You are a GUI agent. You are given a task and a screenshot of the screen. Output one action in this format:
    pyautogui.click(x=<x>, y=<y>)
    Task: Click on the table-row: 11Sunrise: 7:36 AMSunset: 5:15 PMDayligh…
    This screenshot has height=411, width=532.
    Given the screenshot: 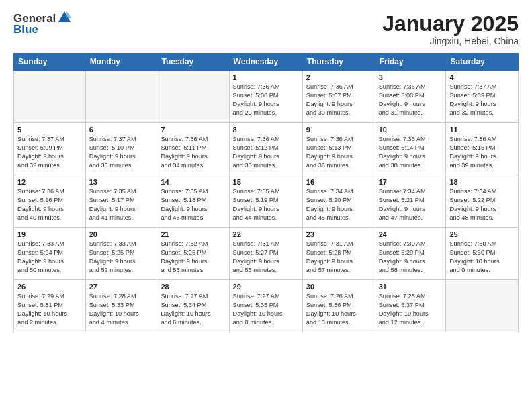 What is the action you would take?
    pyautogui.click(x=482, y=149)
    